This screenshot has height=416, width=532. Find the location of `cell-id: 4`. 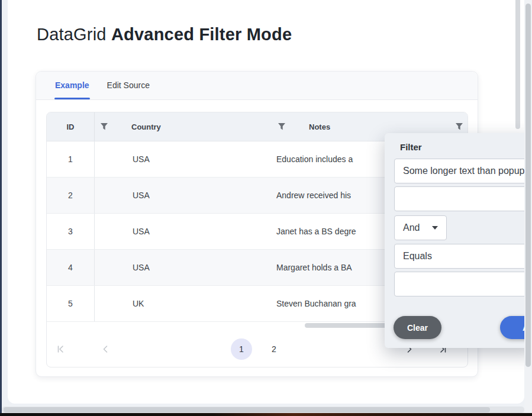

cell-id: 4 is located at coordinates (71, 267).